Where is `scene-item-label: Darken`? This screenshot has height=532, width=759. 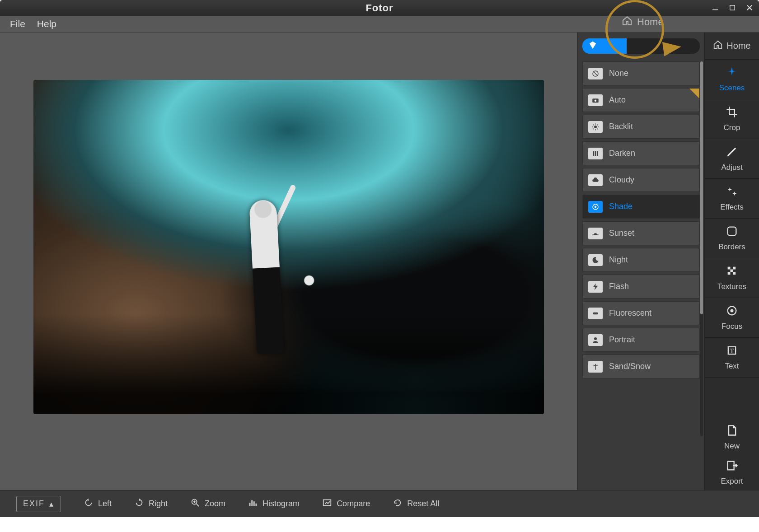 scene-item-label: Darken is located at coordinates (622, 154).